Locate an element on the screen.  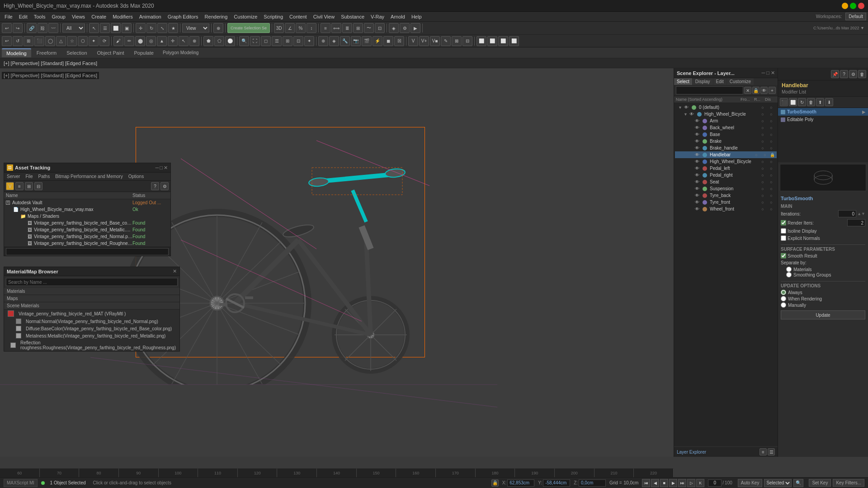
layer-exp-btn2: ☰ is located at coordinates (771, 452).